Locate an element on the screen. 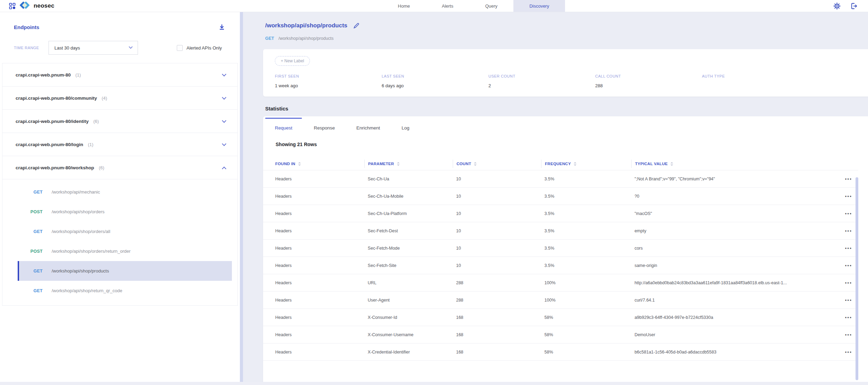  window-bottom-edge is located at coordinates (434, 384).